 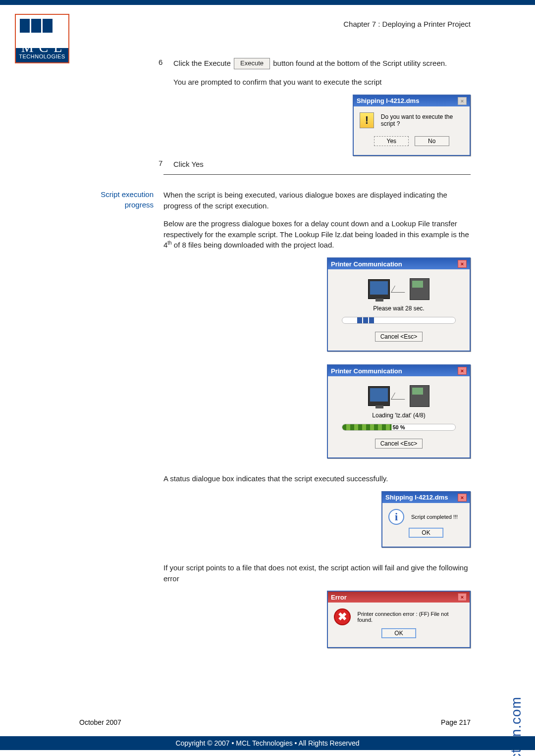 I want to click on progress-dialog-2: Printer Communication × Loading 'lz.dat'…, so click(x=399, y=411).